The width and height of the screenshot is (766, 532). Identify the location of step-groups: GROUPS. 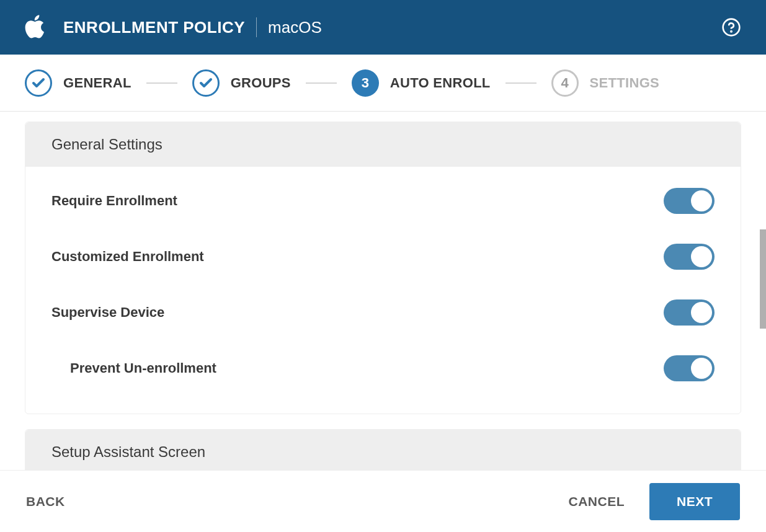
(242, 83).